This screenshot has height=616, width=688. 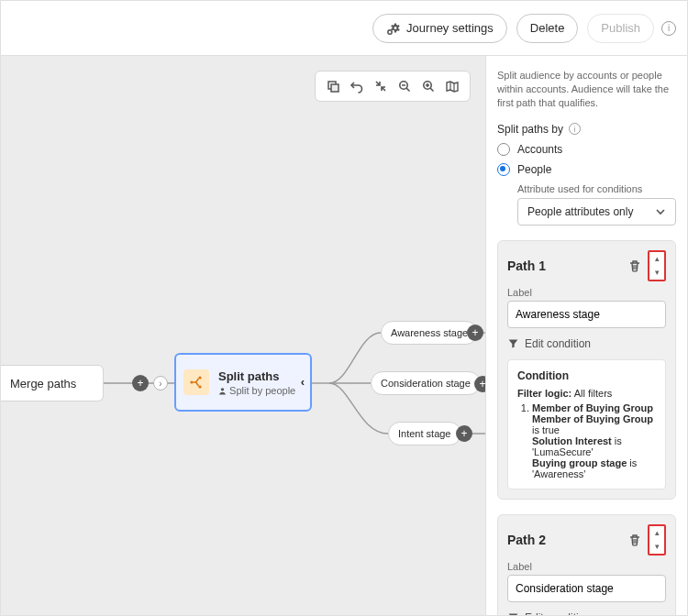 What do you see at coordinates (52, 383) in the screenshot?
I see `merge-paths-node: Merge paths` at bounding box center [52, 383].